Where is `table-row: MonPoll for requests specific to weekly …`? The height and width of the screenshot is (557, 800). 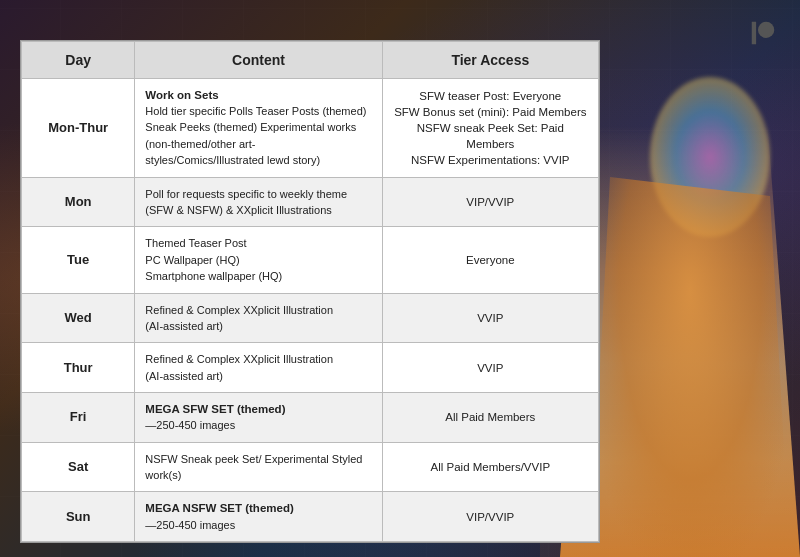 table-row: MonPoll for requests specific to weekly … is located at coordinates (310, 202).